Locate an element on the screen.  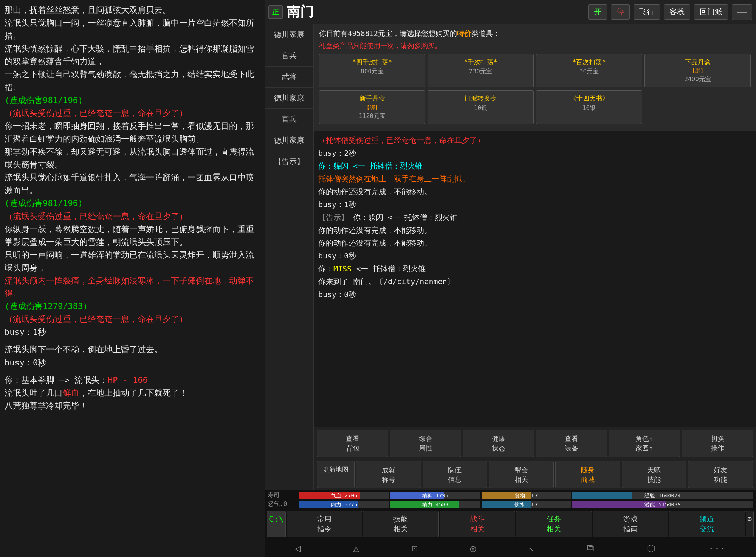
location-name: 南门 is located at coordinates (435, 12).